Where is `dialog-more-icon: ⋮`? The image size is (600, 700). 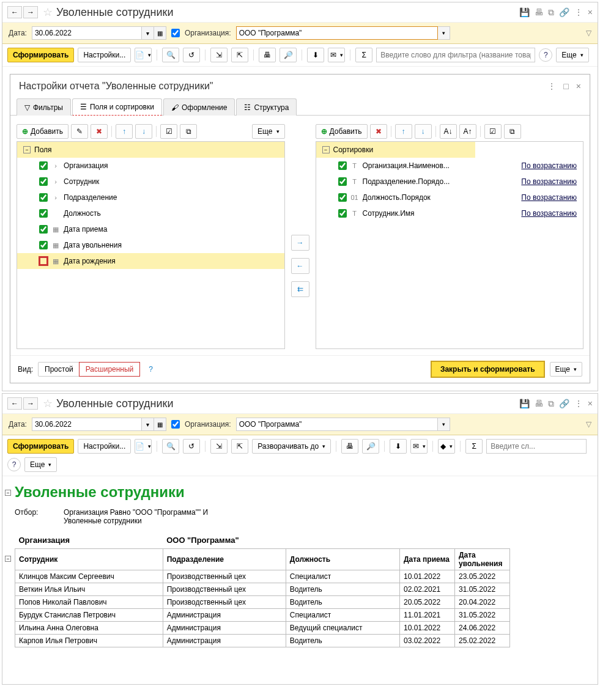 dialog-more-icon: ⋮ is located at coordinates (552, 86).